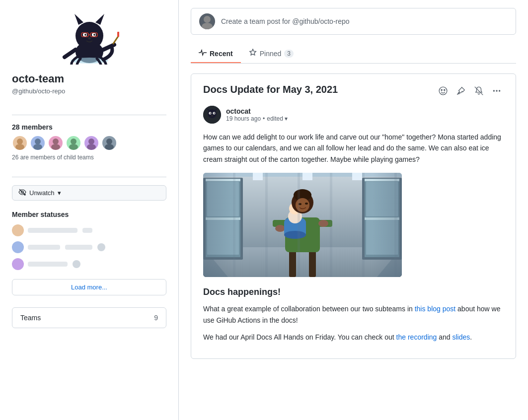 This screenshot has height=420, width=528. What do you see at coordinates (212, 115) in the screenshot?
I see `author-avatar` at bounding box center [212, 115].